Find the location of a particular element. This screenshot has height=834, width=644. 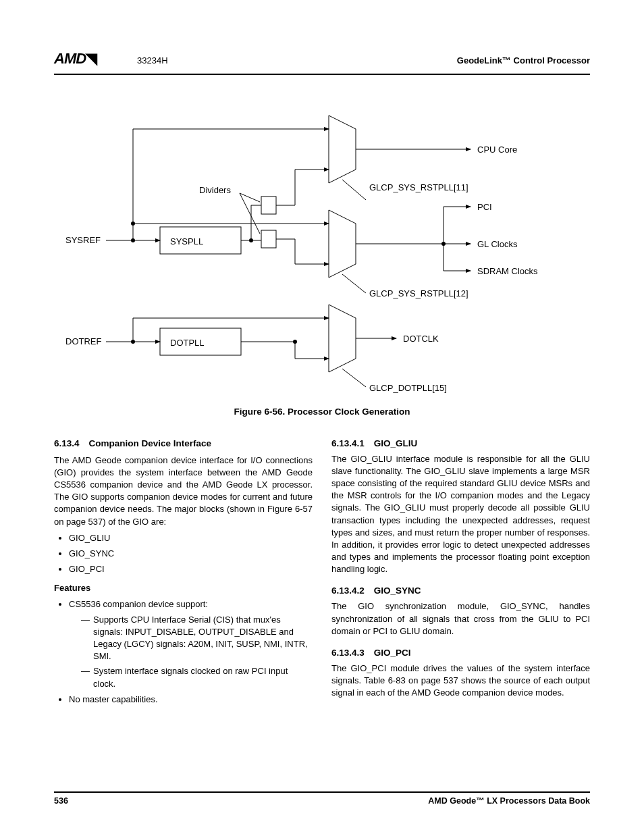

subsection-number: 6.13.4.2 is located at coordinates (348, 592).